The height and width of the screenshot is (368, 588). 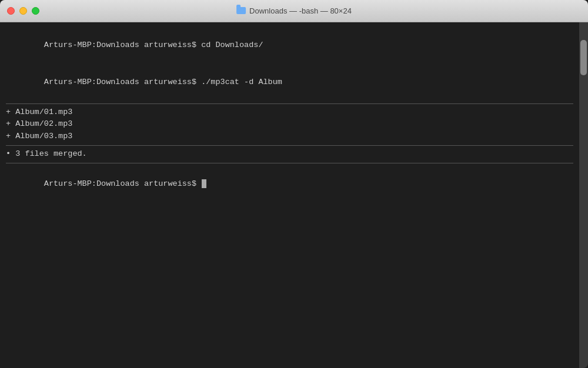 What do you see at coordinates (120, 183) in the screenshot?
I see `prompt-3: Arturs-MBP:Downloads arturweiss$` at bounding box center [120, 183].